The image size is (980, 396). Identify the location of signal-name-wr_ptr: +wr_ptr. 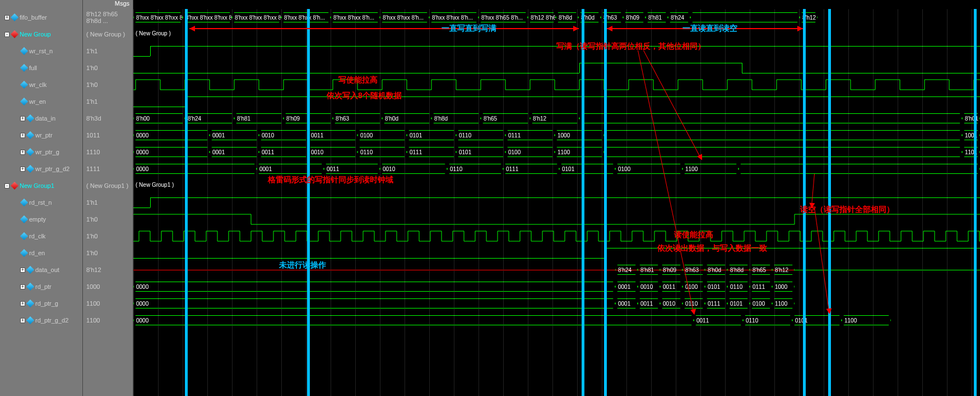
(41, 135).